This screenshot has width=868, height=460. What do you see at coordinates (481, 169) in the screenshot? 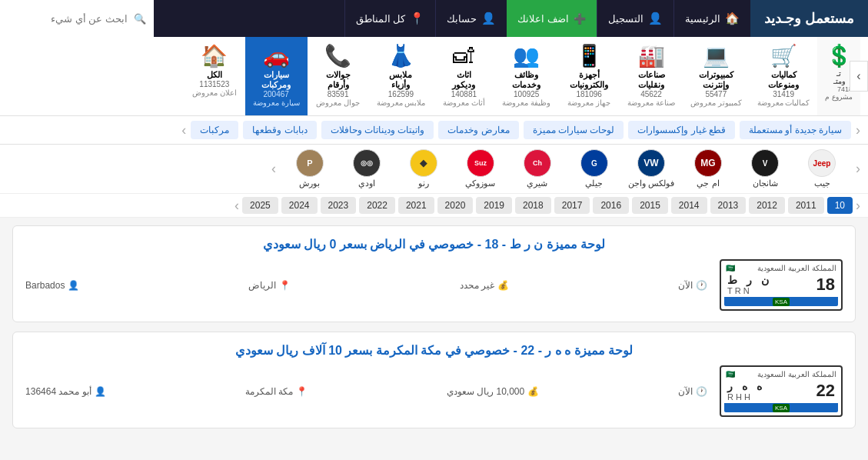
I see `brand-item-suzuki: Suz سوزوكي` at bounding box center [481, 169].